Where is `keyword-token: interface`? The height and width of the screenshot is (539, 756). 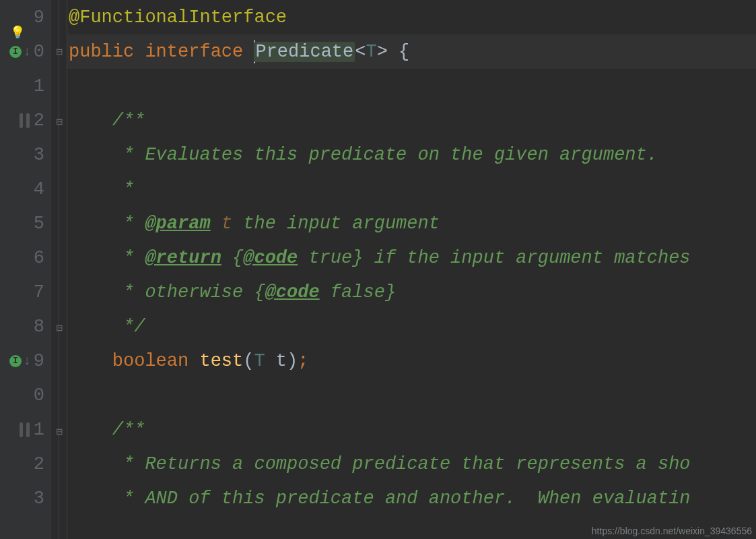
keyword-token: interface is located at coordinates (194, 52).